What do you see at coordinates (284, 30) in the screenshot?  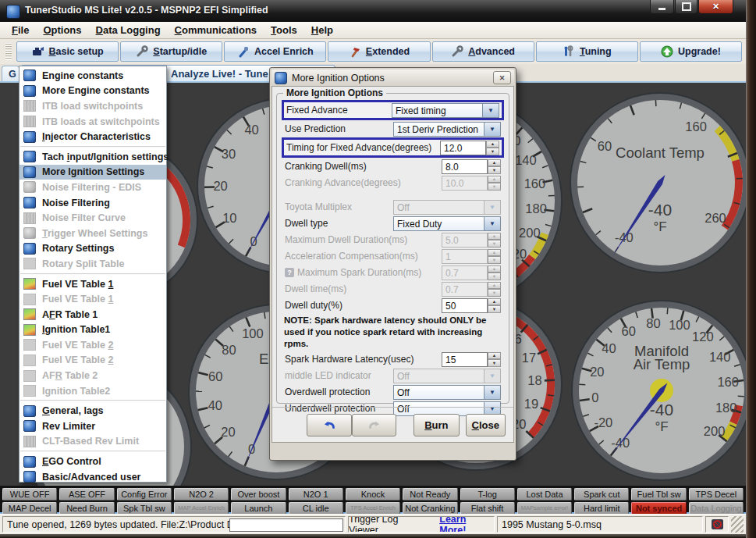 I see `menubar-item-tools: Tools` at bounding box center [284, 30].